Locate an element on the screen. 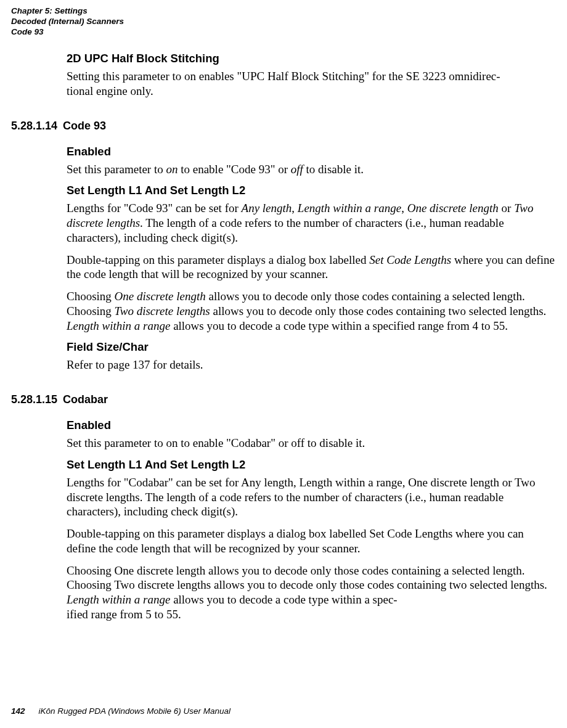 The width and height of the screenshot is (567, 728). header-section: Decoded (Internal) Scanners is located at coordinates (68, 22).